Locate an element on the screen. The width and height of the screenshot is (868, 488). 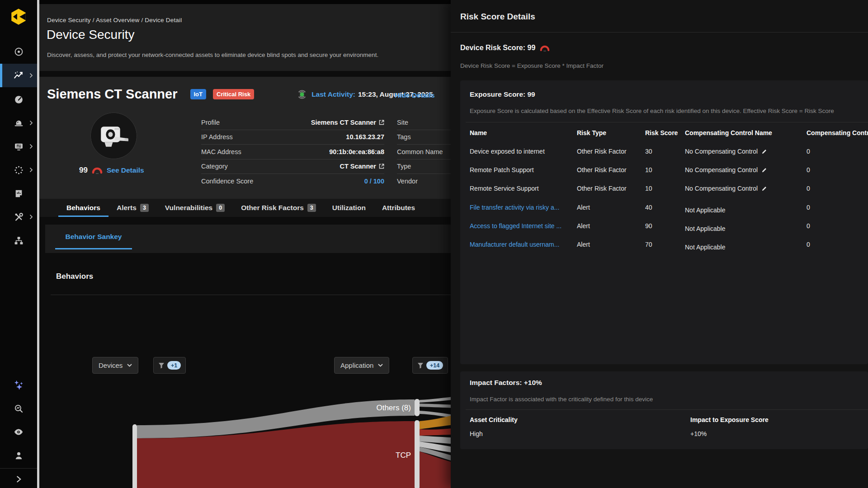
profile-value: 10.163.23.27 is located at coordinates (365, 137).